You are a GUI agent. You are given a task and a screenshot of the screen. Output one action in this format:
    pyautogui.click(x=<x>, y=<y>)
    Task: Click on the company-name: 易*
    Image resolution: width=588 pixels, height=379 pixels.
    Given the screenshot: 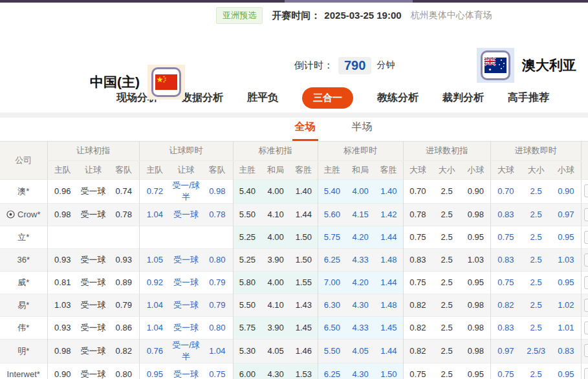 What is the action you would take?
    pyautogui.click(x=23, y=305)
    